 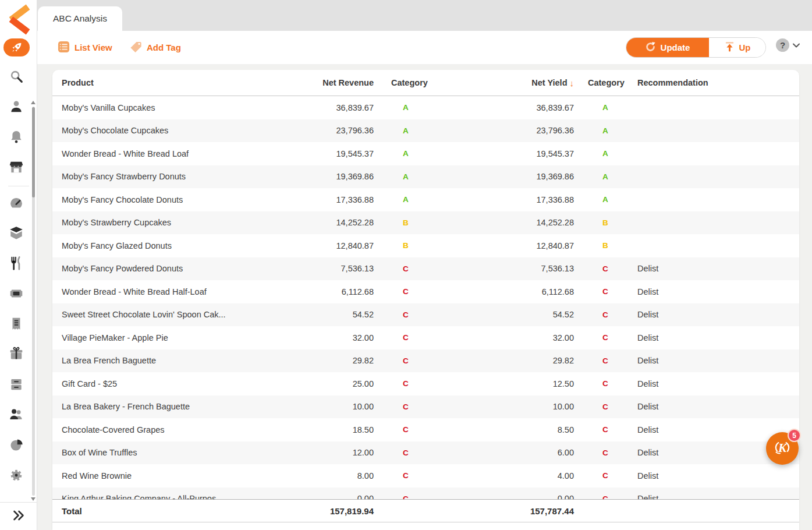 What do you see at coordinates (426, 269) in the screenshot?
I see `table-row: Moby's Fancy Powdered Donuts7,536.13C7,5…` at bounding box center [426, 269].